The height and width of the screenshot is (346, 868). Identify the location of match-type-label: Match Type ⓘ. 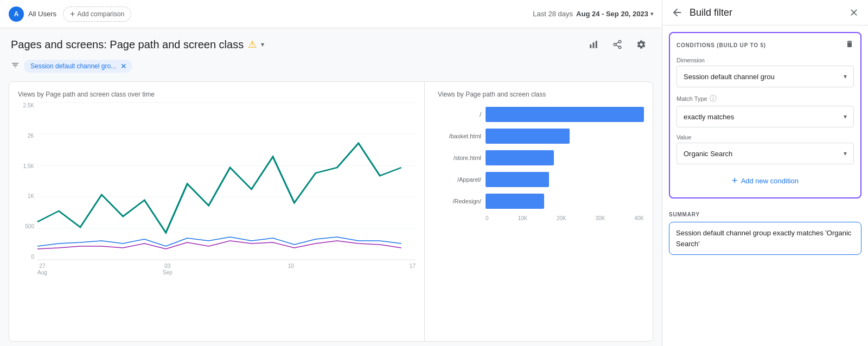
(765, 99).